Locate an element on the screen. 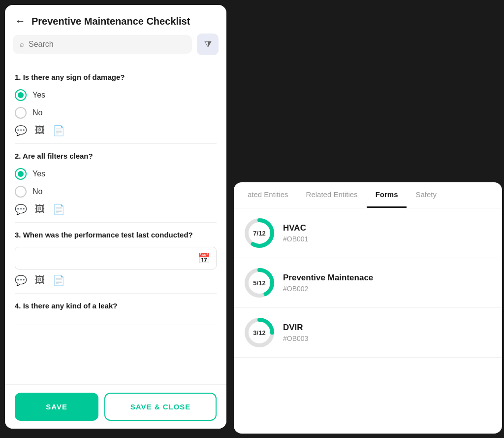 The height and width of the screenshot is (438, 504). form-name-1: Preventive Maintenace is located at coordinates (328, 278).